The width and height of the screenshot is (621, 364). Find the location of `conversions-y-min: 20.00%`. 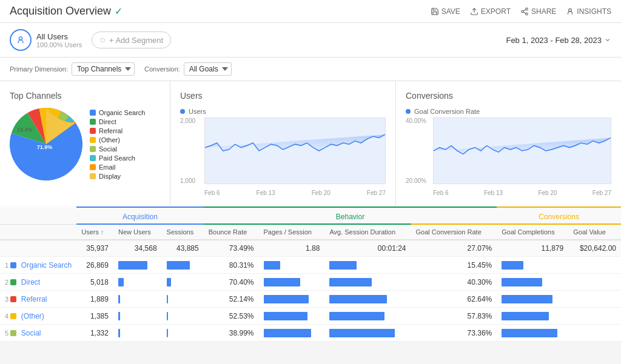

conversions-y-min: 20.00% is located at coordinates (420, 180).